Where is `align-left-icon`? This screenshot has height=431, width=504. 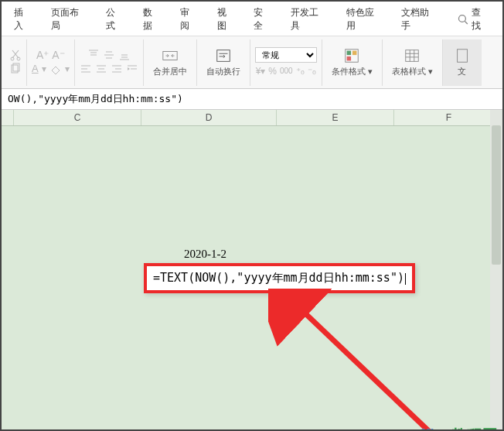
align-left-icon is located at coordinates (86, 69).